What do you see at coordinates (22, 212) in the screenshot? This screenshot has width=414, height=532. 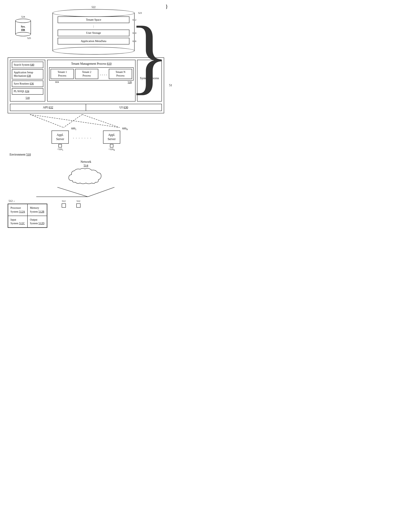 I see `processor-512a: 512A` at bounding box center [22, 212].